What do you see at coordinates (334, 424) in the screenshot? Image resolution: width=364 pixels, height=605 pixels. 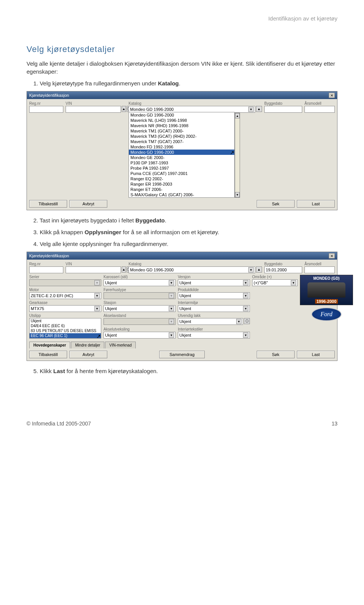 I see `page-number: 13` at bounding box center [334, 424].